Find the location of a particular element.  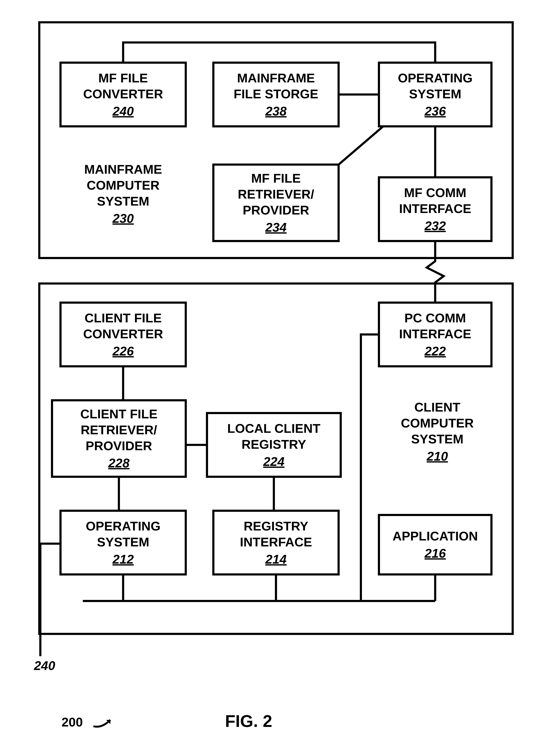

local-client-registry-ref: 224 is located at coordinates (274, 462).